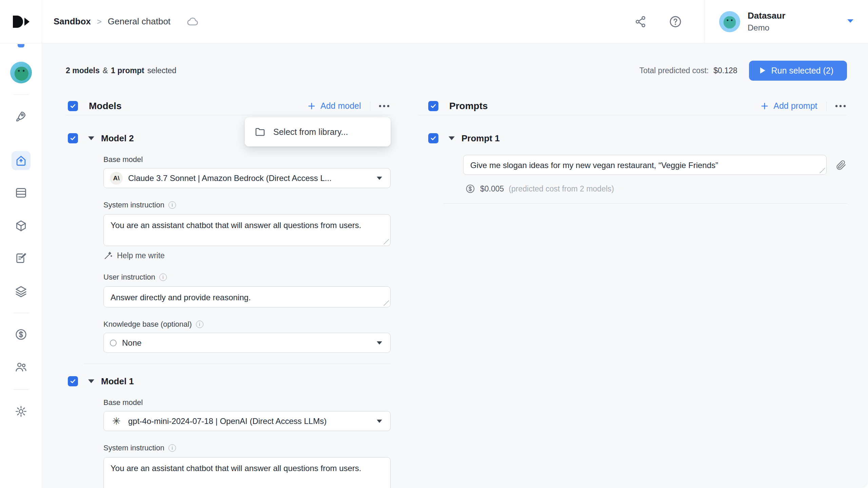  Describe the element at coordinates (645, 165) in the screenshot. I see `prompt-input-wrap: Give me slogan ideas for my new vegan re…` at that location.